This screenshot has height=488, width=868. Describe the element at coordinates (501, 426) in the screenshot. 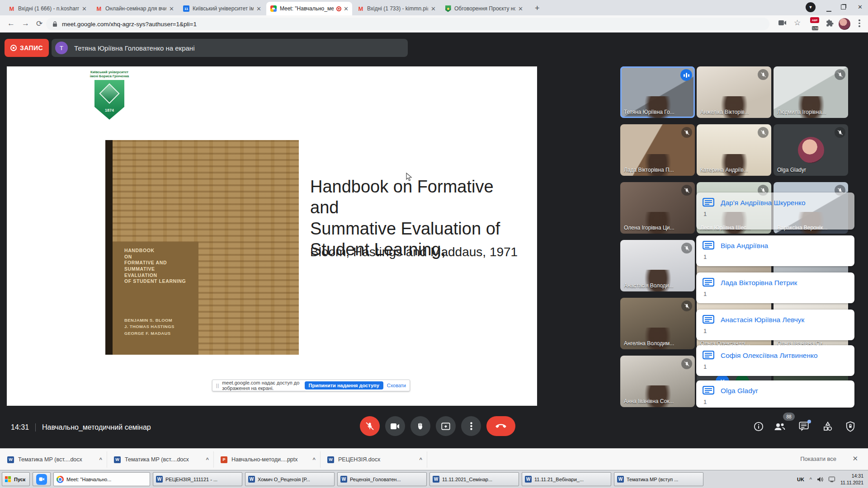

I see `end-call-button` at that location.